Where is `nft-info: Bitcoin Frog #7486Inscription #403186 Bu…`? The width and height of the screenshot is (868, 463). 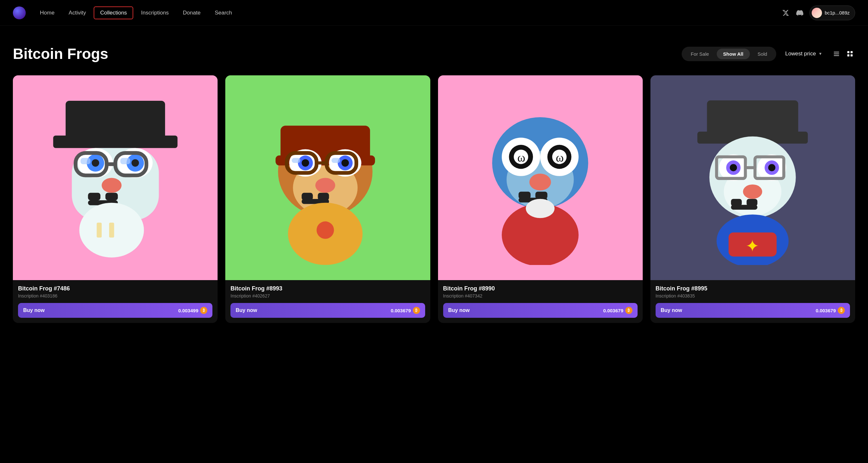
nft-info: Bitcoin Frog #7486Inscription #403186 Bu… is located at coordinates (115, 301).